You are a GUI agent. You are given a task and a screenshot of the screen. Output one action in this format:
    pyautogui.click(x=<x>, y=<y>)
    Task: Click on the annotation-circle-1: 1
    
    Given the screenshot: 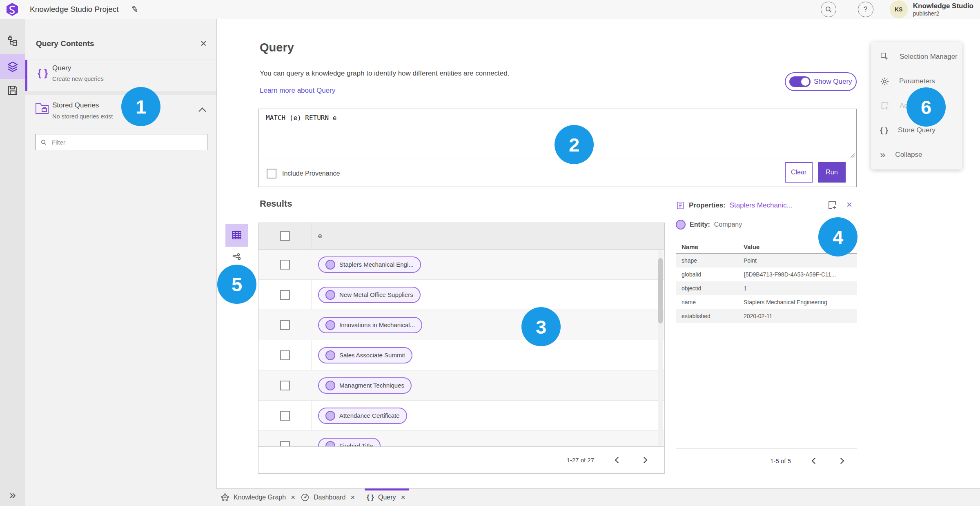 What is the action you would take?
    pyautogui.click(x=141, y=107)
    